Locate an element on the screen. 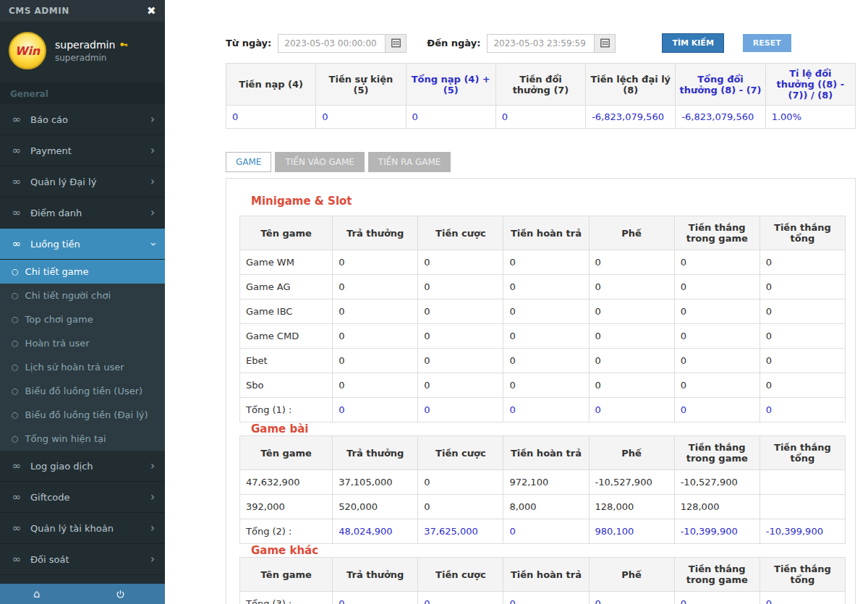  sidebar-item: ∞Payment› is located at coordinates (82, 150).